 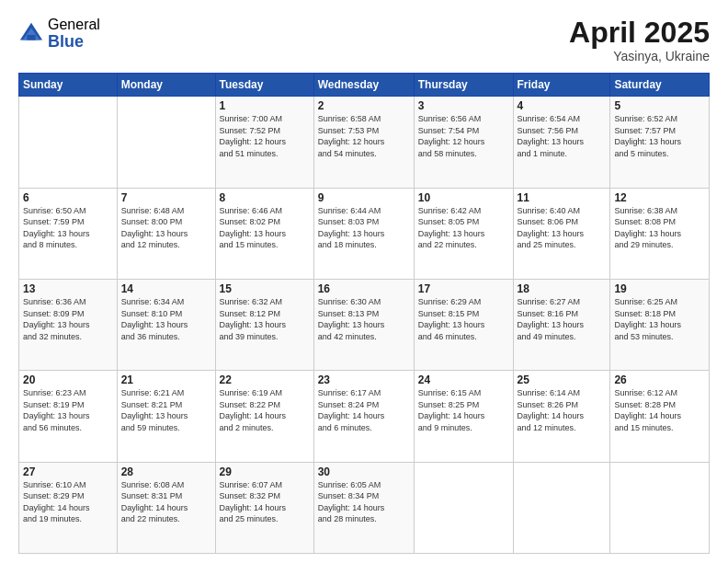 I want to click on day-info: Sunrise: 6:42 AM Sunset: 8:05 PM Dayligh…, so click(x=463, y=228).